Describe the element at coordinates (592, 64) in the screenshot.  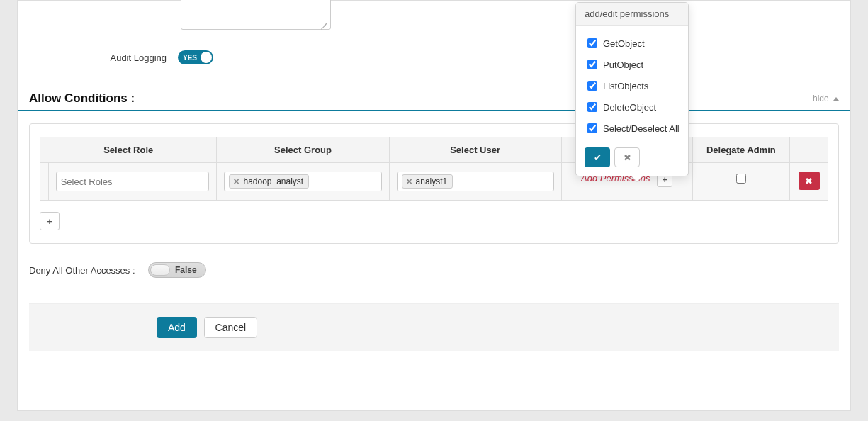
I see `perm-checkbox-putobject` at that location.